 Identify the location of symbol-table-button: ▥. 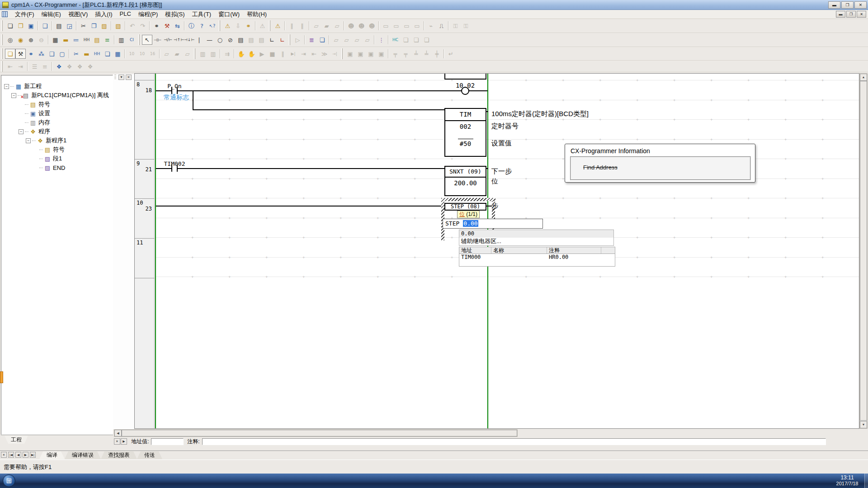
(121, 40).